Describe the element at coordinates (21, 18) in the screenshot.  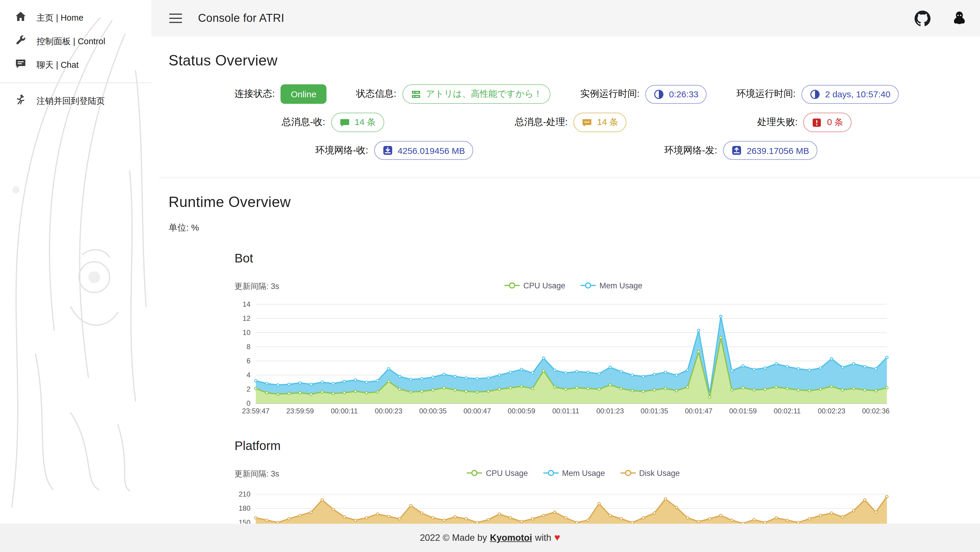
I see `home-icon` at that location.